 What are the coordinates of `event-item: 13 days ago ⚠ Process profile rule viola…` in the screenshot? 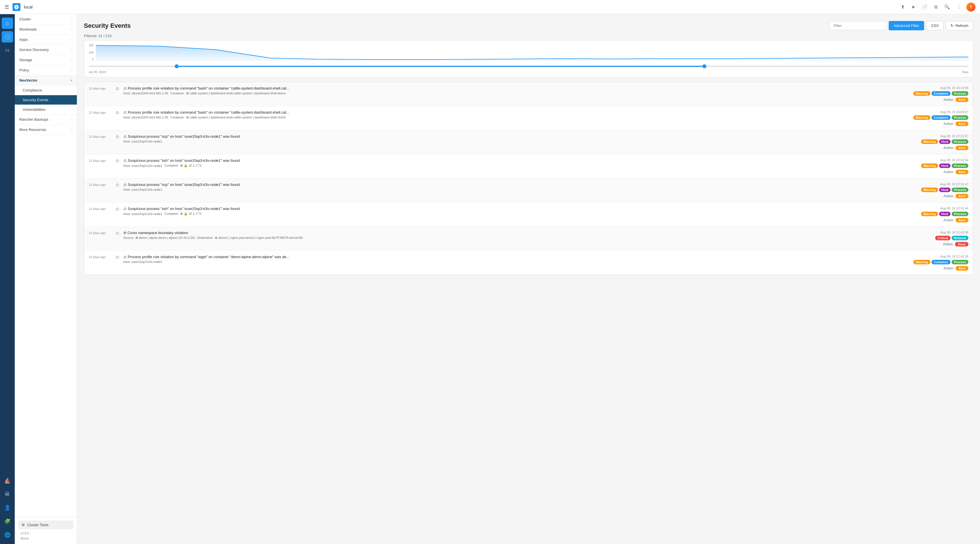 It's located at (528, 263).